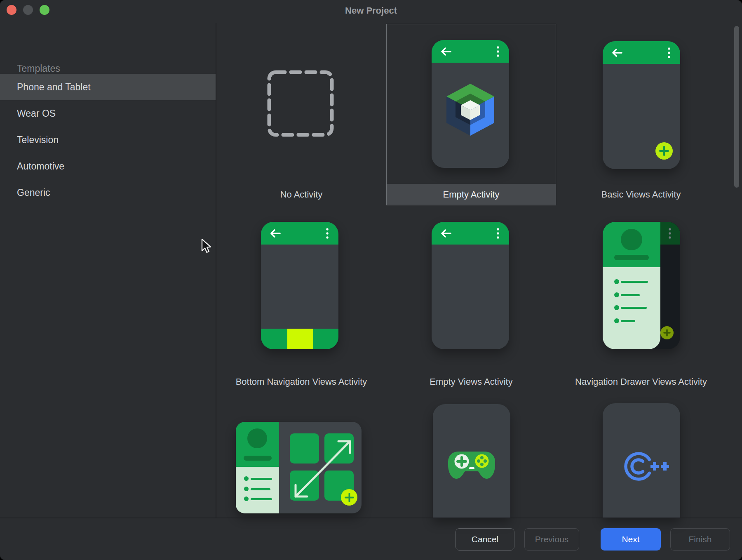  What do you see at coordinates (632, 285) in the screenshot?
I see `navigation-drawer` at bounding box center [632, 285].